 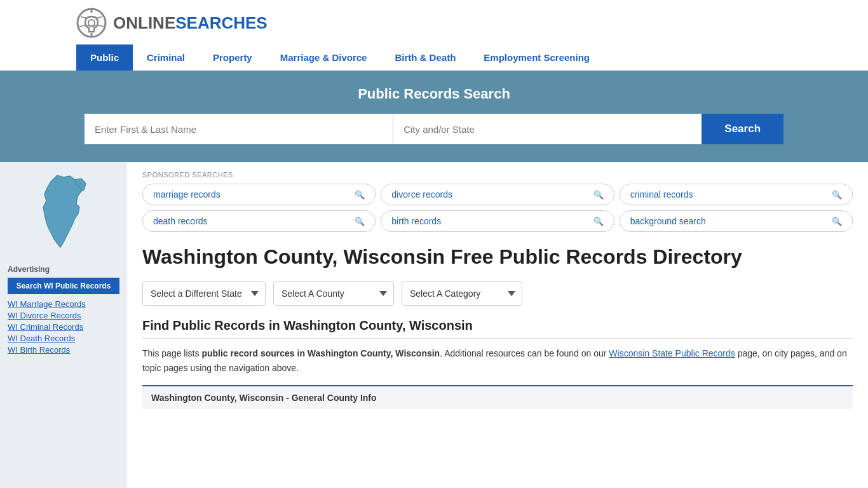 I want to click on city-input, so click(x=548, y=129).